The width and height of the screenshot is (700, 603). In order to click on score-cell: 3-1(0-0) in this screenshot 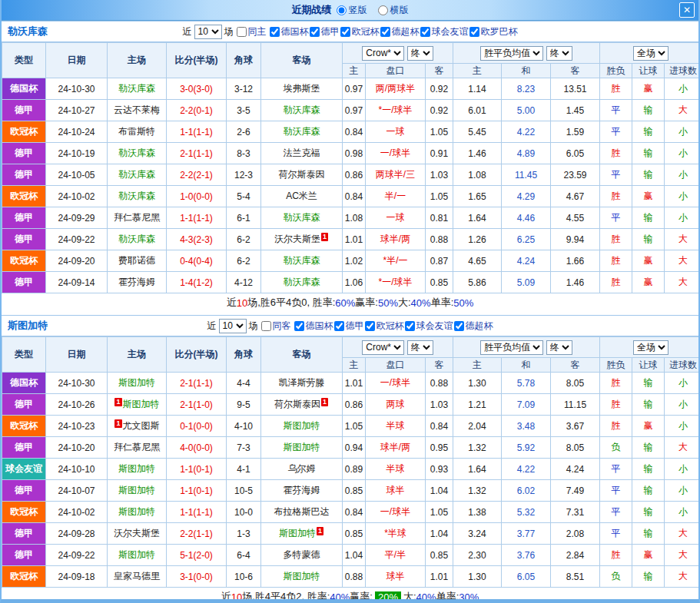, I will do `click(197, 577)`.